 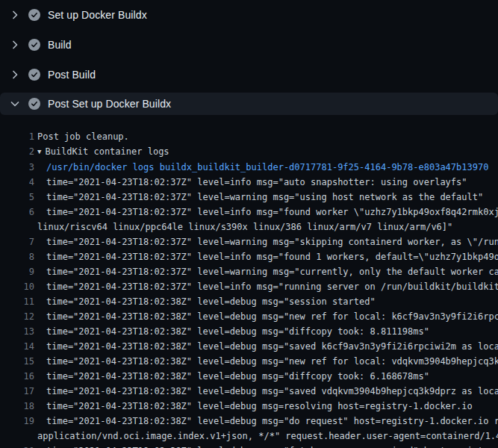 What do you see at coordinates (17, 361) in the screenshot?
I see `log-line-number: 15` at bounding box center [17, 361].